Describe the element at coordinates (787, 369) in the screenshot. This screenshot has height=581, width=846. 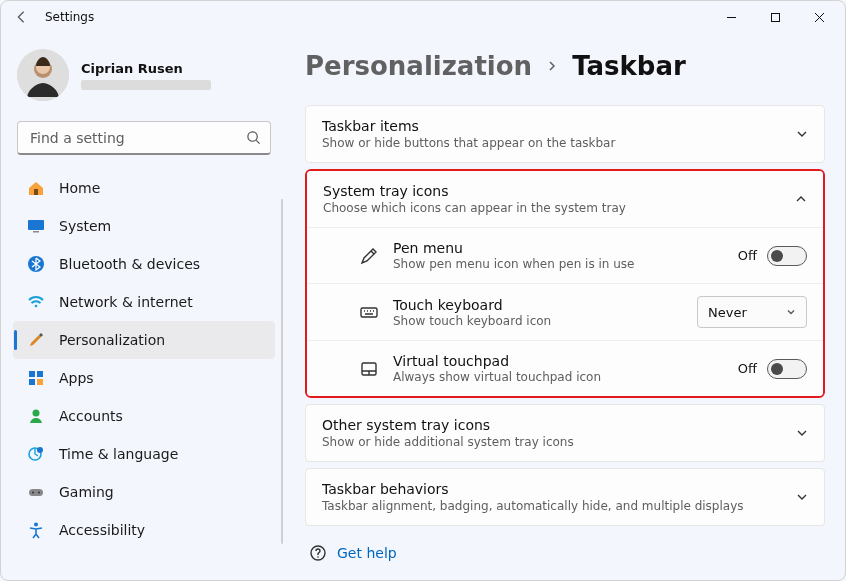
I see `toggle-virtual-touchpad` at that location.